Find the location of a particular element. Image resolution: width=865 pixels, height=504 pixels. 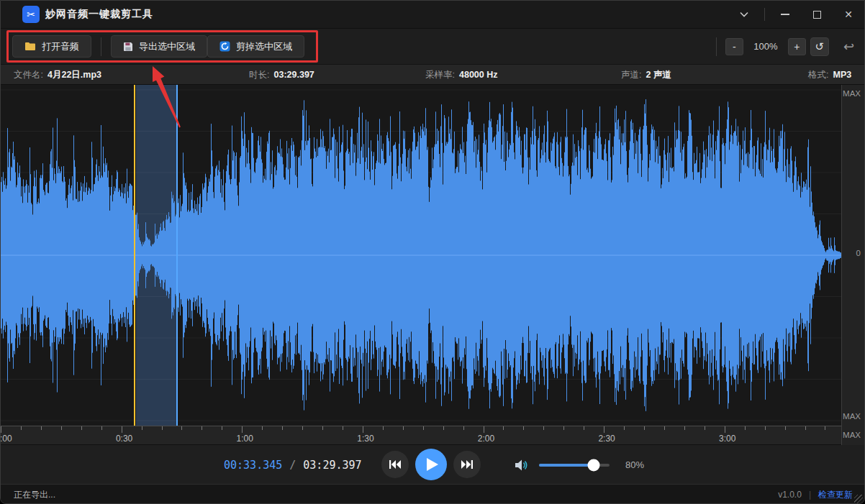

time-display: 00:33.345 / 03:29.397 is located at coordinates (293, 464).